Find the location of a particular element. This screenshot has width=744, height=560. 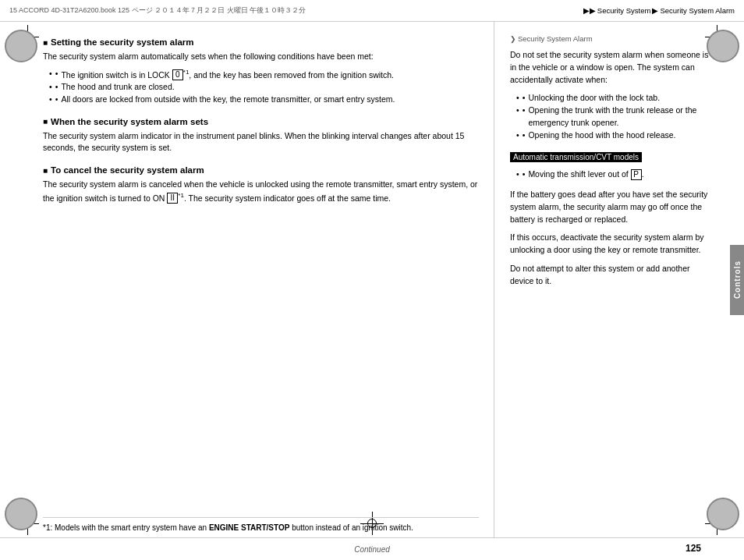

right-para2: If the battery goes dead after you have … is located at coordinates (610, 207).